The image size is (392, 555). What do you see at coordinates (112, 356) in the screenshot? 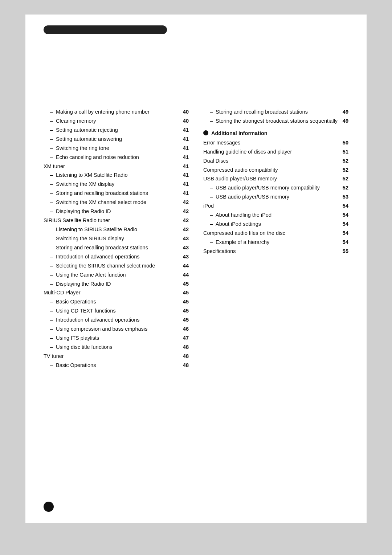
I see `toc-item-text: TV tuner` at bounding box center [112, 356].